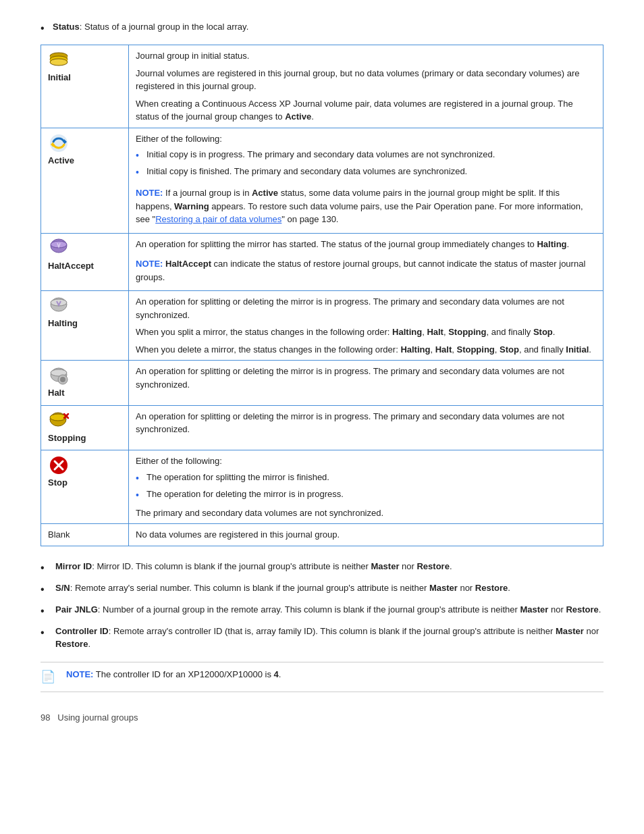 The height and width of the screenshot is (834, 644). Describe the element at coordinates (149, 263) in the screenshot. I see `haltaccept-note-label: NOTE:` at that location.